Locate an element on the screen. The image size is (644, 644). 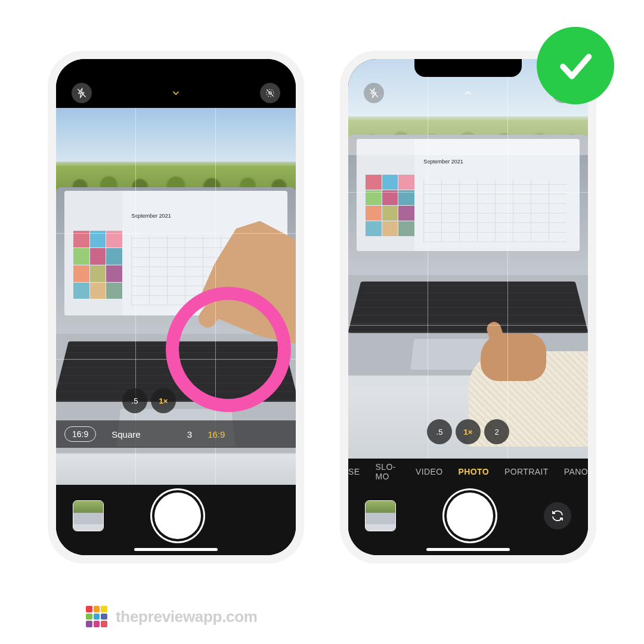
zoom-2x: 2 is located at coordinates (497, 432).